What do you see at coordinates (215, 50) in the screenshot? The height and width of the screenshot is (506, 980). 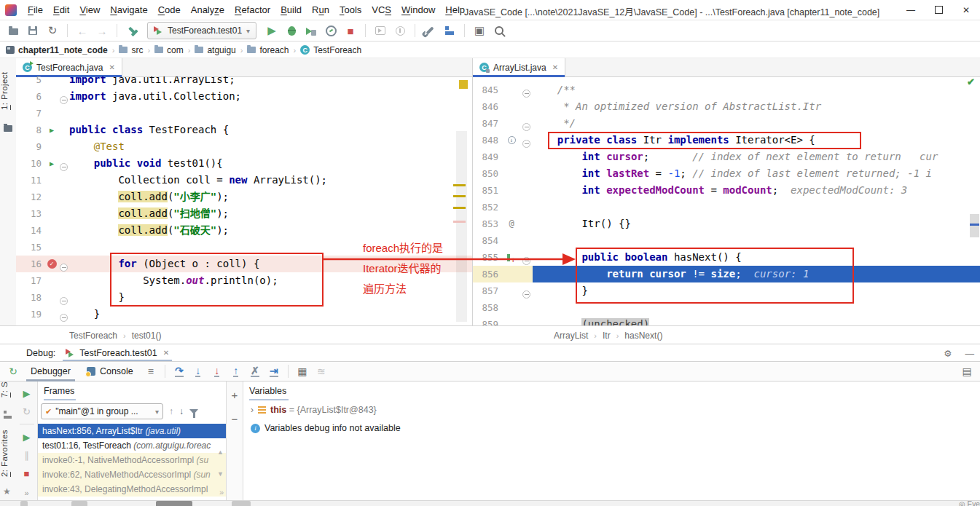 I see `breadcrumb-item-atguigu: atguigu` at bounding box center [215, 50].